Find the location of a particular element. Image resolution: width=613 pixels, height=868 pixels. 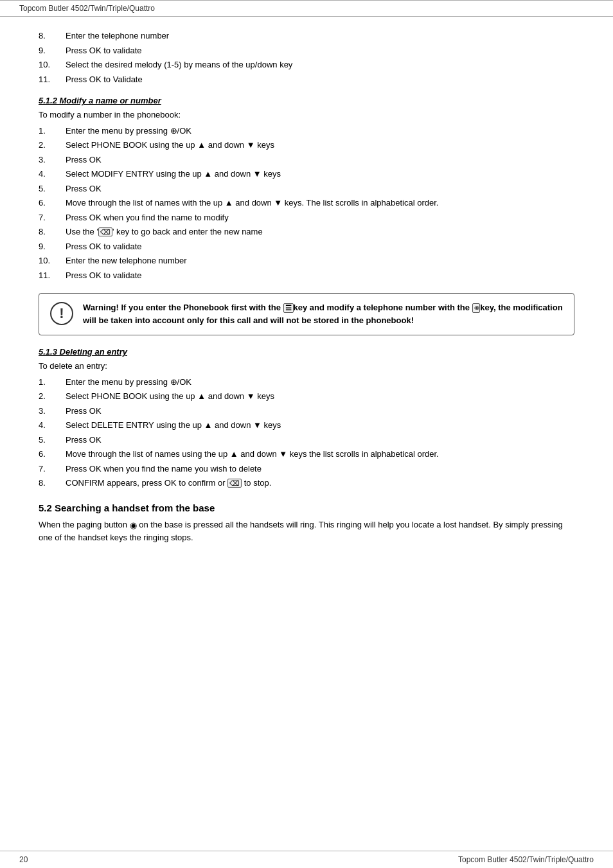

item-text: Enter the telephone number is located at coordinates (320, 36).